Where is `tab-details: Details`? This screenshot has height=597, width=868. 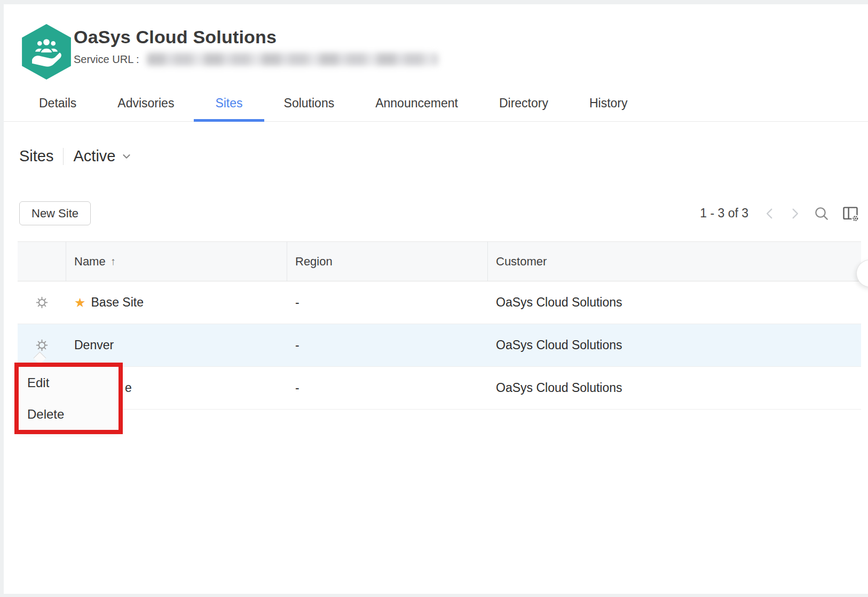 tab-details: Details is located at coordinates (58, 104).